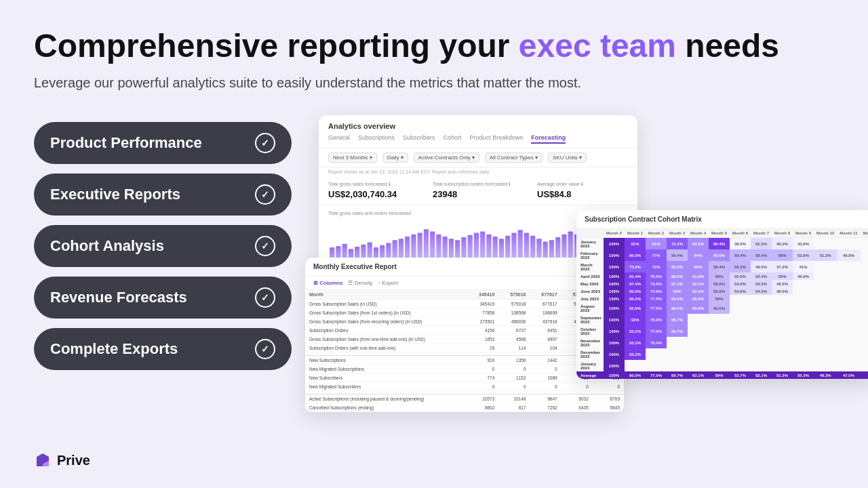  Describe the element at coordinates (719, 291) in the screenshot. I see `cohort-cell: 58.6%` at that location.